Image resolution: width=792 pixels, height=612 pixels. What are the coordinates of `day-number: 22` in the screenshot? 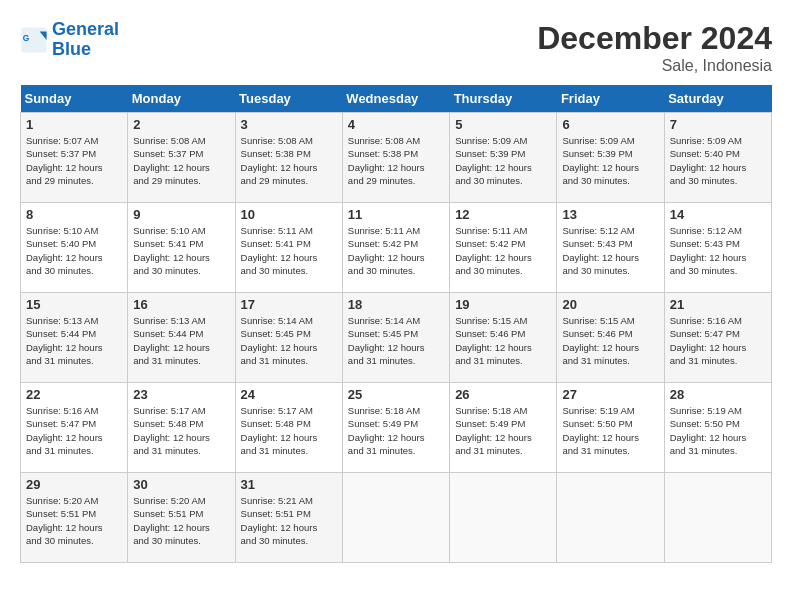 It's located at (74, 394).